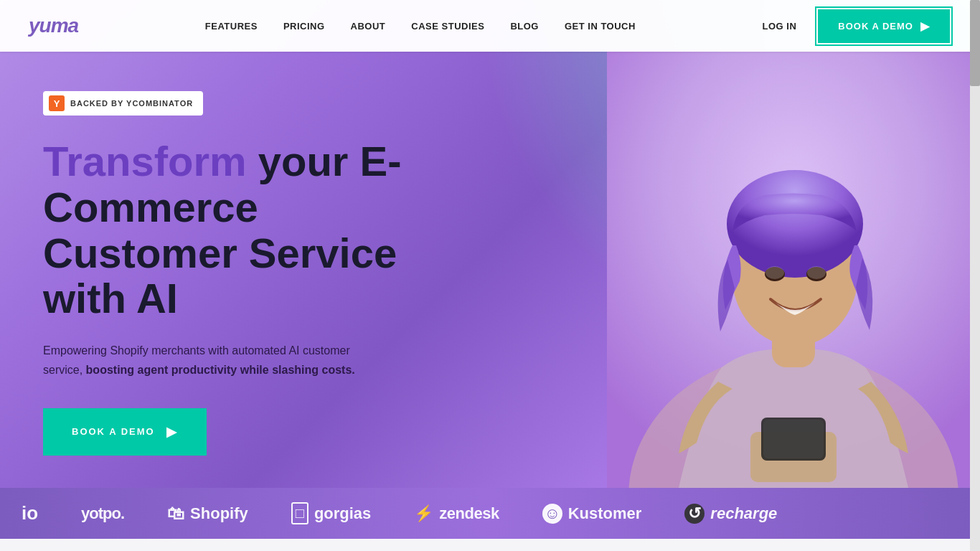 The width and height of the screenshot is (980, 551). What do you see at coordinates (925, 26) in the screenshot?
I see `nav-arrow-icon: ▶` at bounding box center [925, 26].